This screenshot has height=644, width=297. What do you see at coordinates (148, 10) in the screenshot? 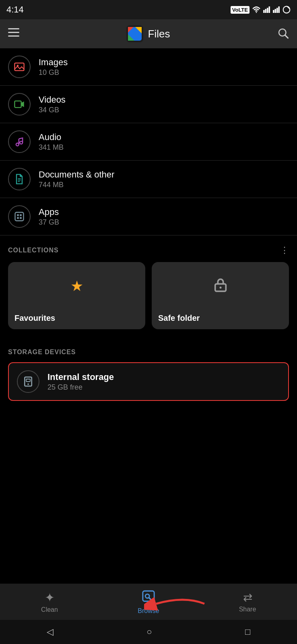
I see `status-bar: 4:14 VoLTE` at bounding box center [148, 10].